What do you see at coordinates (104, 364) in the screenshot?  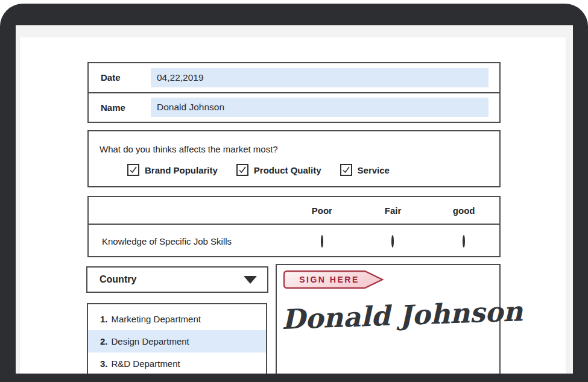 I see `list-item-number: 3.` at bounding box center [104, 364].